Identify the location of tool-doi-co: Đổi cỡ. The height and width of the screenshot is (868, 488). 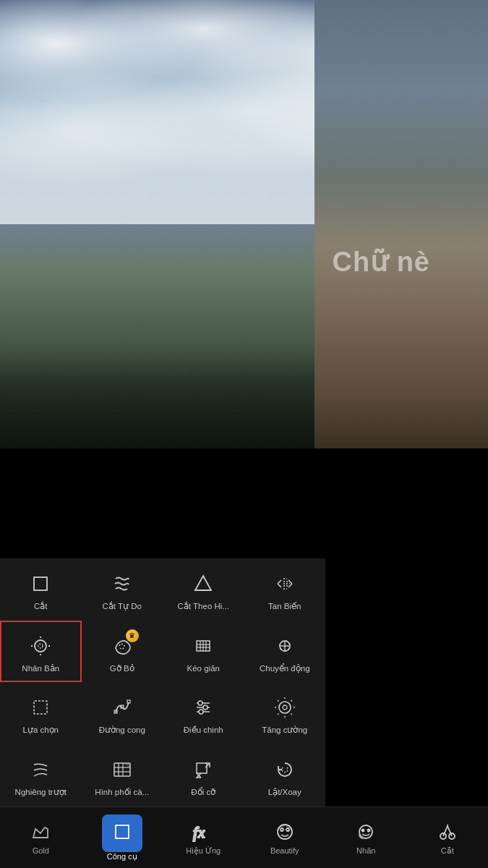
(204, 775).